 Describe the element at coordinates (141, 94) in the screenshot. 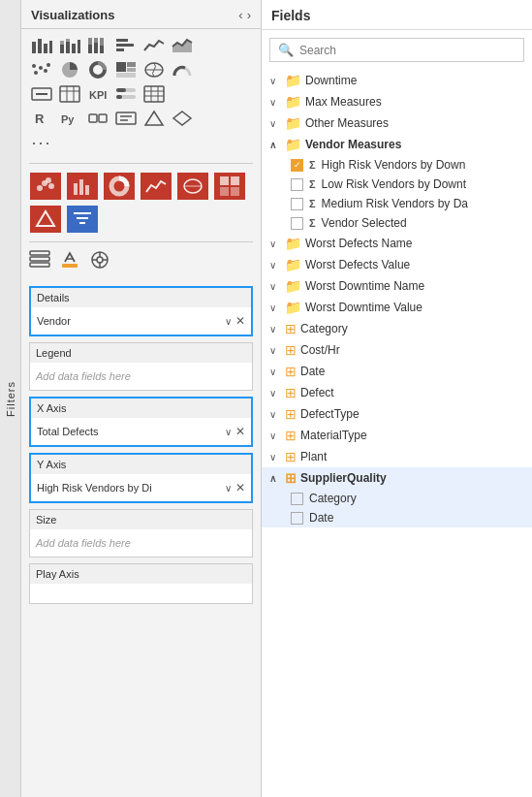

I see `icon-row-3: KPI` at that location.